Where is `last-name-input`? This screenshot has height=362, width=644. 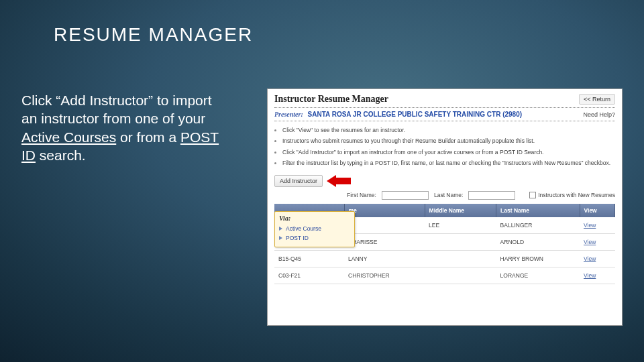 last-name-input is located at coordinates (492, 196).